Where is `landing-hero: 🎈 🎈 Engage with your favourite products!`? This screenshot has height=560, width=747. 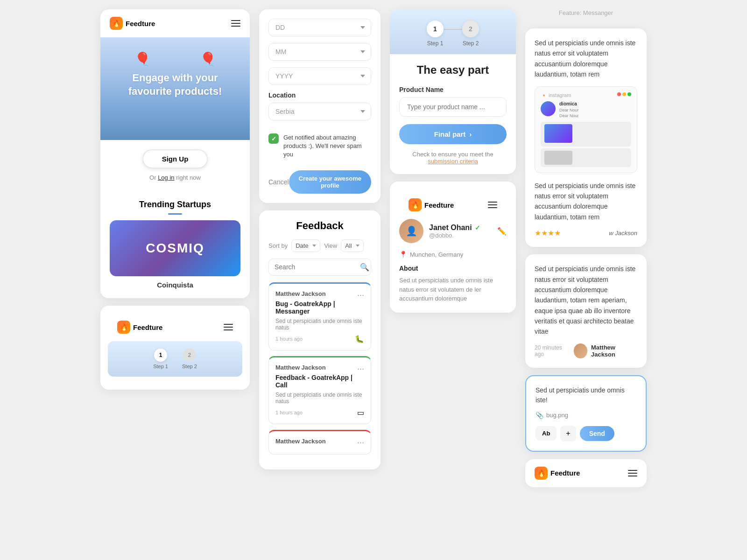 landing-hero: 🎈 🎈 Engage with your favourite products! is located at coordinates (175, 89).